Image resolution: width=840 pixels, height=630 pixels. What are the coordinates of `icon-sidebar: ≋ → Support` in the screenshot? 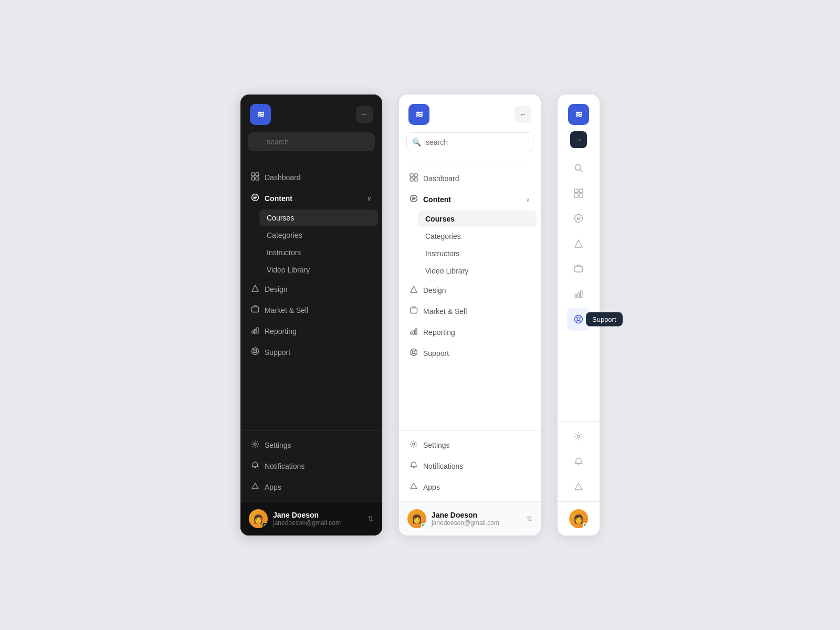 It's located at (579, 315).